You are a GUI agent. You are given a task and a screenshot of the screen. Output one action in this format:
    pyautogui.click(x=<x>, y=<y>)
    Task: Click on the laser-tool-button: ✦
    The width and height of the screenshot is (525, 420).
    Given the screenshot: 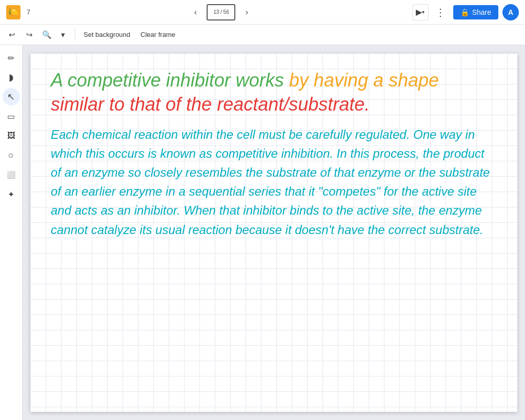 What is the action you would take?
    pyautogui.click(x=11, y=194)
    